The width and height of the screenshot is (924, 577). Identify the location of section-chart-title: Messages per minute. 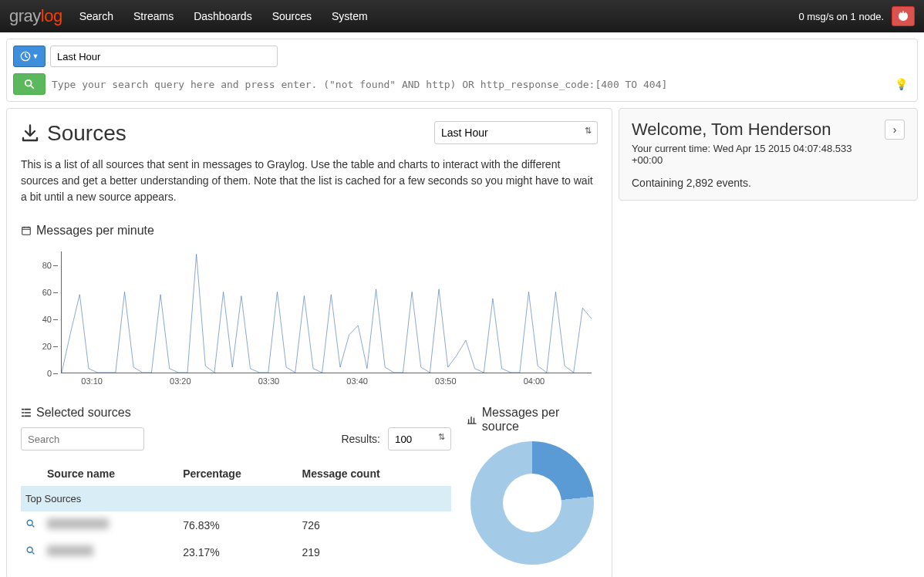
(96, 231).